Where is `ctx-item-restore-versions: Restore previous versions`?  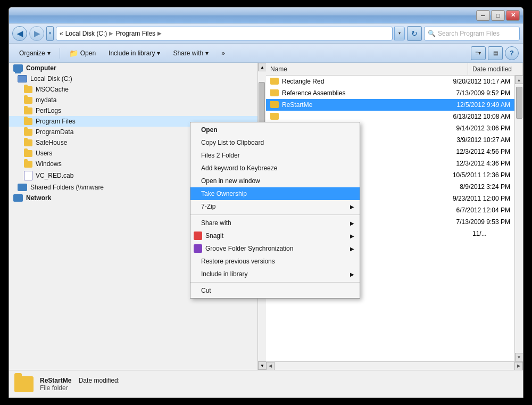 ctx-item-restore-versions: Restore previous versions is located at coordinates (275, 261).